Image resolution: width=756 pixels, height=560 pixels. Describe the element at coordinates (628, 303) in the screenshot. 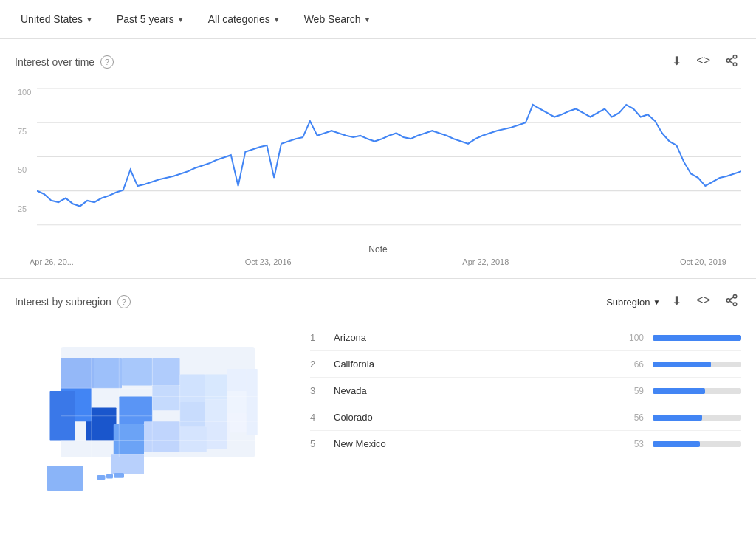

I see `subregion-filter-label: Subregion` at that location.